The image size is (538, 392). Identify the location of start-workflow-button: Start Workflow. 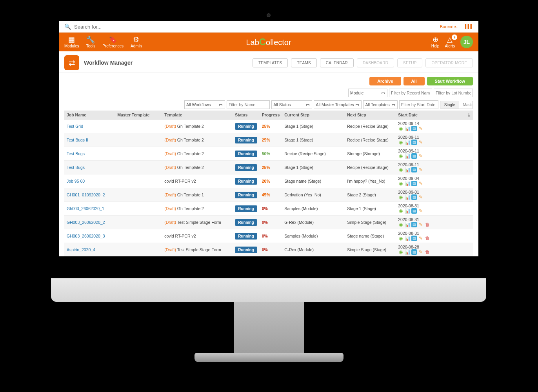
(450, 81).